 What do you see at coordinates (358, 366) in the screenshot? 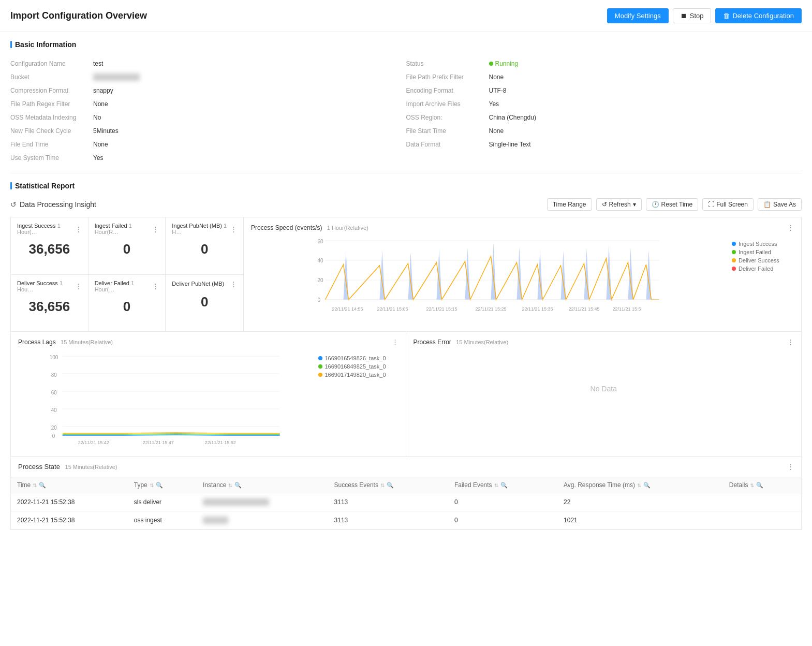
I see `lags-legend-item-2: 1669016849825_task_0` at bounding box center [358, 366].